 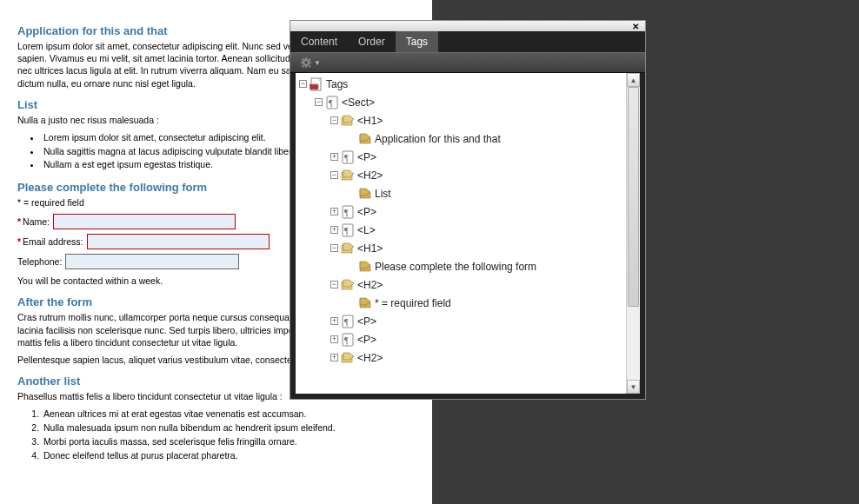 I want to click on scroll-up-button: ▲, so click(x=633, y=80).